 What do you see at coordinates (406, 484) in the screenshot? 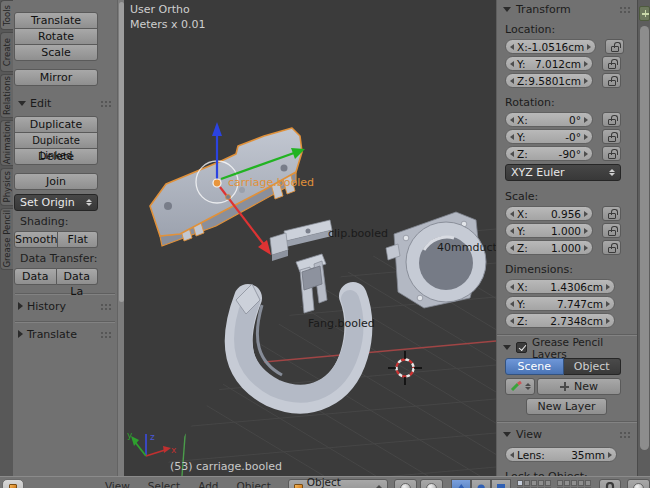
I see `viewport-shading-dropdown` at bounding box center [406, 484].